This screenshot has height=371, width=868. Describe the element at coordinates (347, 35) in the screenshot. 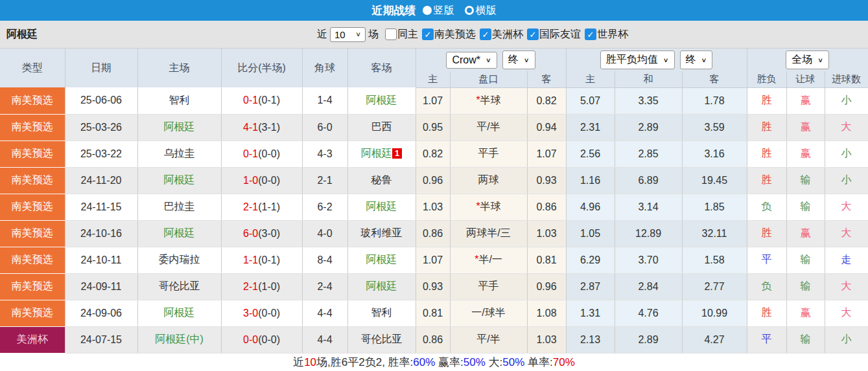

I see `match-count-select: 10 ∨` at that location.